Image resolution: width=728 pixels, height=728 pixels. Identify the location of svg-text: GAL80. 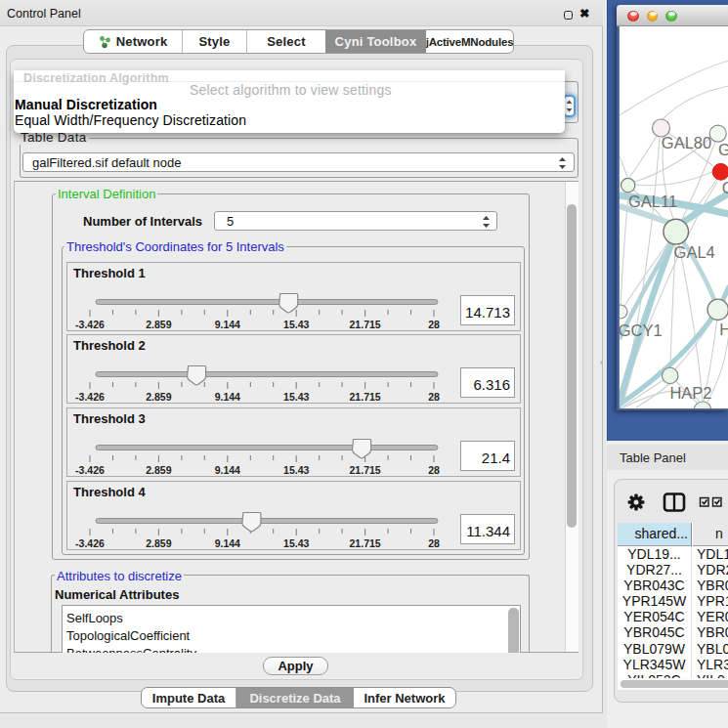
(686, 143).